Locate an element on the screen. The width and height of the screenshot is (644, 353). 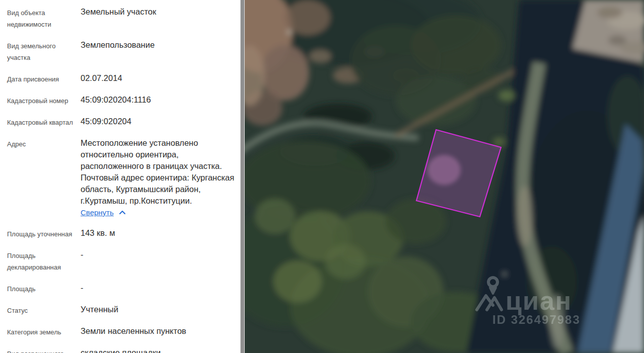
field-object-kind: Вид объекта недвижимости Земельный участ… is located at coordinates (124, 18).